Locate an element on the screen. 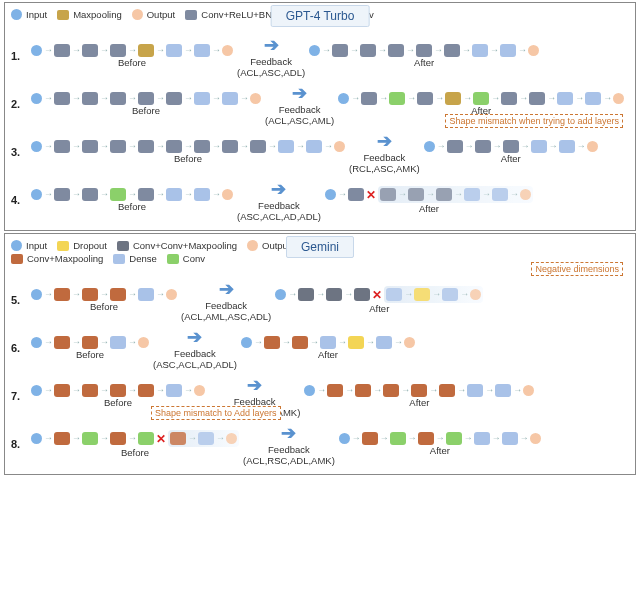  labeled-group: →→→→→→→→→→After is located at coordinates (481, 104).